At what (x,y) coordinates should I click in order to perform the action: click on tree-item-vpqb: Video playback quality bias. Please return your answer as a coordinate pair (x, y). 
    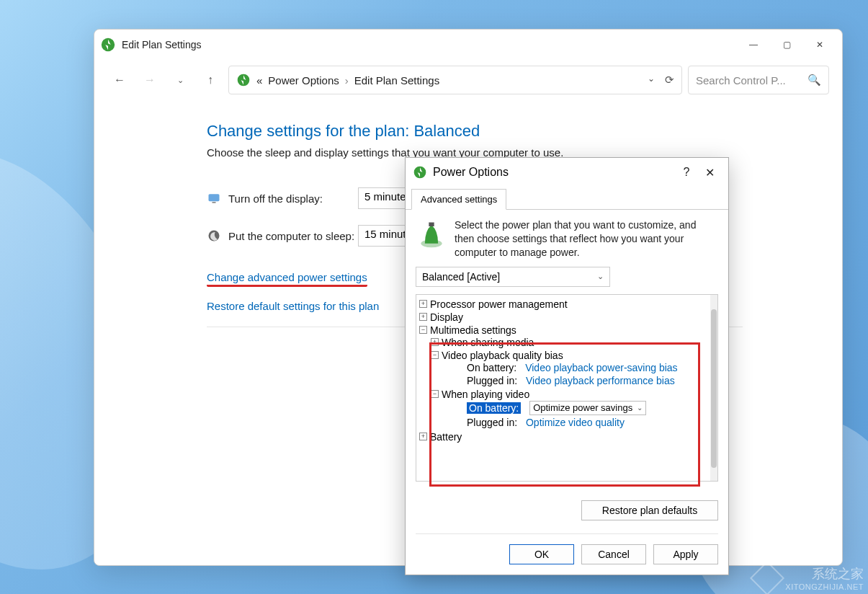
    Looking at the image, I should click on (503, 355).